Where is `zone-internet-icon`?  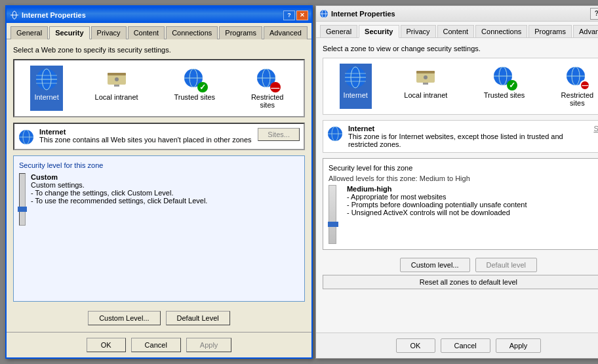
zone-internet-icon is located at coordinates (47, 79).